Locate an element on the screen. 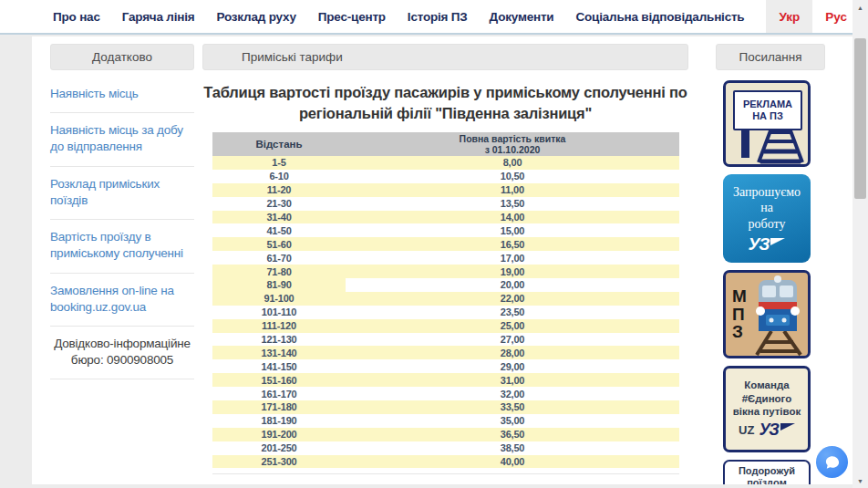  table-row: 191-20036,50 is located at coordinates (446, 434).